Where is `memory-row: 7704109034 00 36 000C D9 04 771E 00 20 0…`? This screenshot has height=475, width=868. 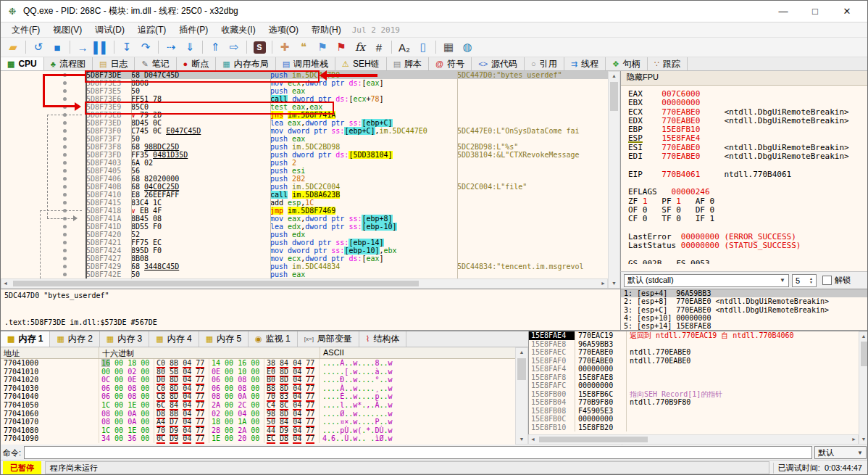
memory-row: 7704109034 00 36 000C D9 04 771E 00 20 0… is located at coordinates (258, 439).